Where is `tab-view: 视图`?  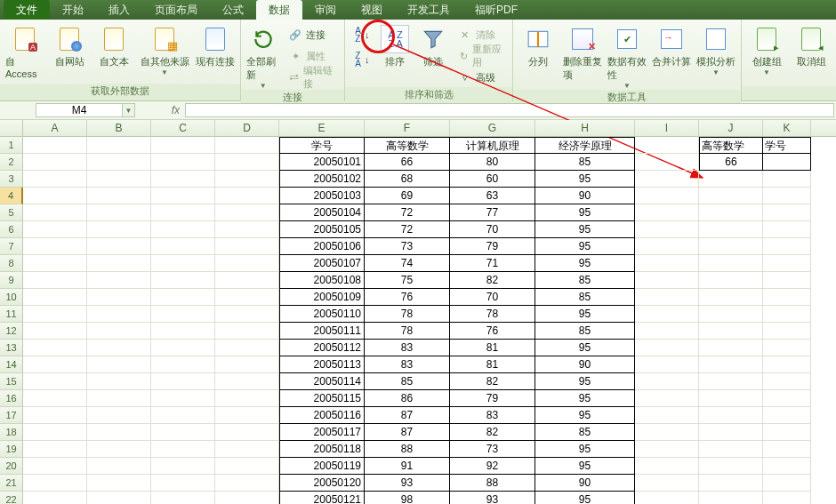 tab-view: 视图 is located at coordinates (372, 10).